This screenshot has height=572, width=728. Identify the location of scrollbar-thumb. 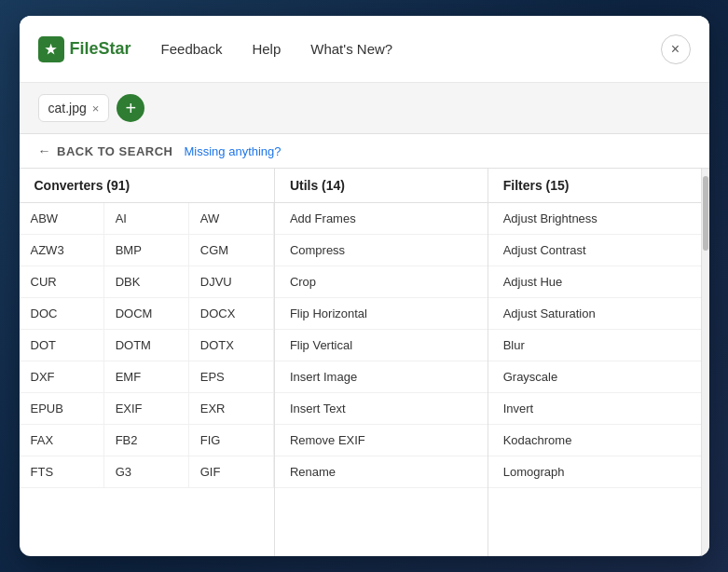
(706, 213).